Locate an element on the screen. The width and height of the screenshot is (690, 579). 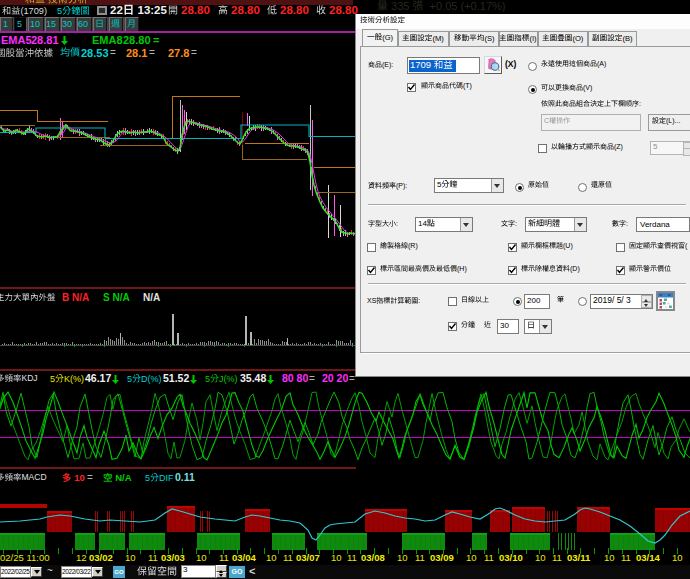
svg-text: KDJ is located at coordinates (30, 378).